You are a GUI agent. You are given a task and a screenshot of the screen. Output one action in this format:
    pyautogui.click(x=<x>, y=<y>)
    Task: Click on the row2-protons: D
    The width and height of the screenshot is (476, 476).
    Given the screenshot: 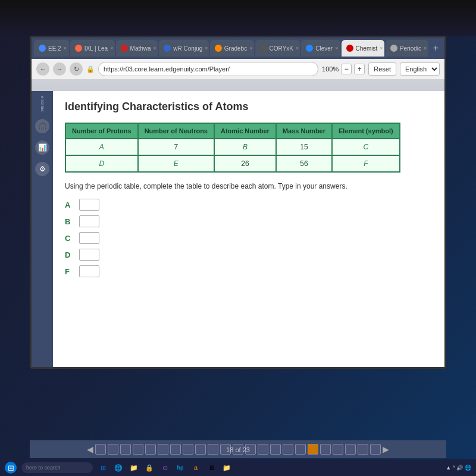 What is the action you would take?
    pyautogui.click(x=102, y=164)
    